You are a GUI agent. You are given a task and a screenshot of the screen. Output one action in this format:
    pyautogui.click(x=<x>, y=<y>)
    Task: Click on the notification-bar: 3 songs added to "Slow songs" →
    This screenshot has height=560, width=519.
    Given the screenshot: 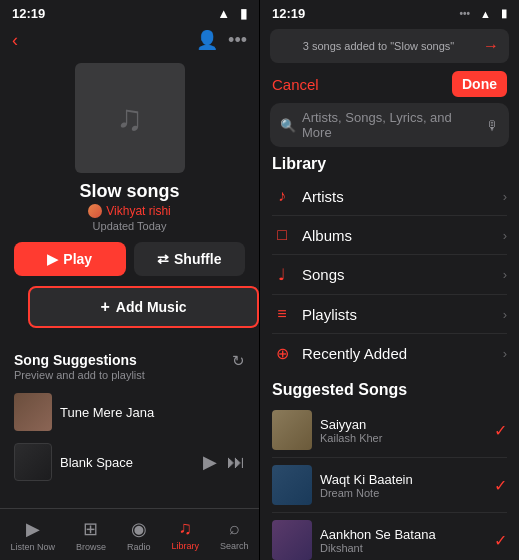 What is the action you would take?
    pyautogui.click(x=390, y=46)
    